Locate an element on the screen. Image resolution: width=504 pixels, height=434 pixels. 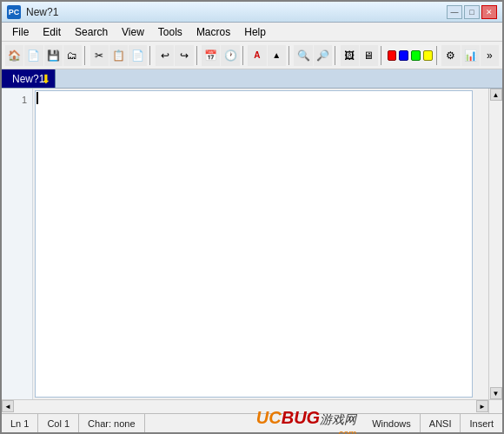
toolbar-color2 is located at coordinates (403, 56).